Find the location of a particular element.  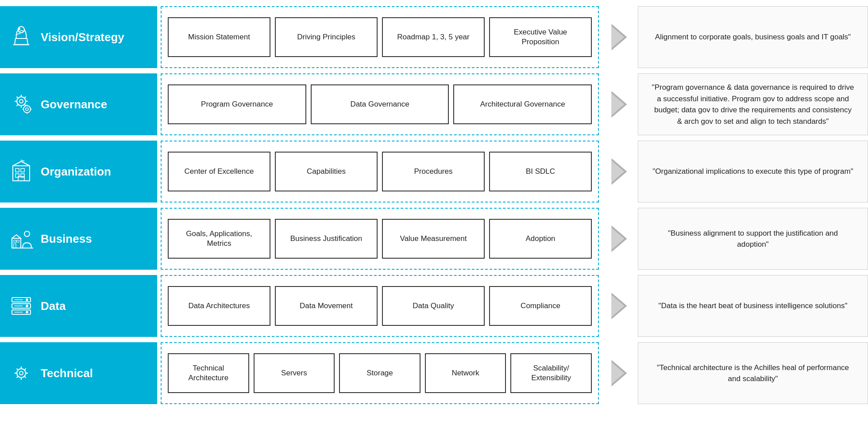

arrow-organization is located at coordinates (620, 172).